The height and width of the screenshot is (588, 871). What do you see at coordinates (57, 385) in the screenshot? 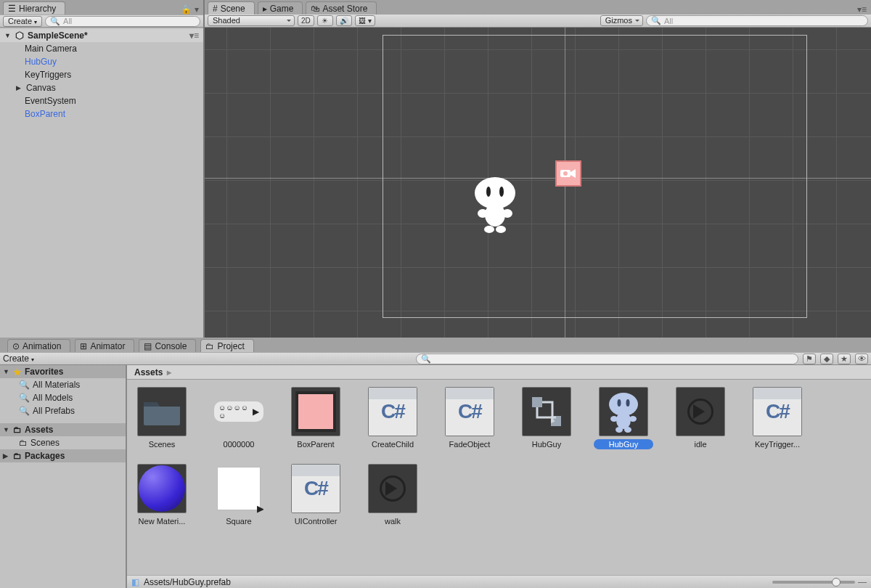
I see `favorite-label: All Materials` at bounding box center [57, 385].